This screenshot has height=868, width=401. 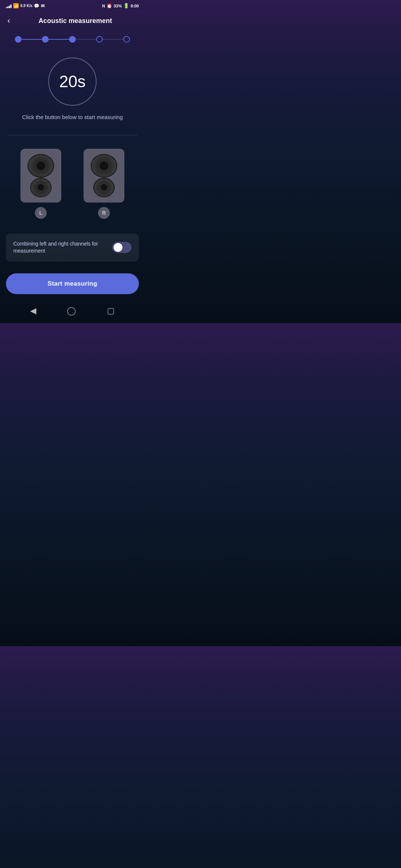 What do you see at coordinates (72, 248) in the screenshot?
I see `combine-section: Combining left and right channels for me…` at bounding box center [72, 248].